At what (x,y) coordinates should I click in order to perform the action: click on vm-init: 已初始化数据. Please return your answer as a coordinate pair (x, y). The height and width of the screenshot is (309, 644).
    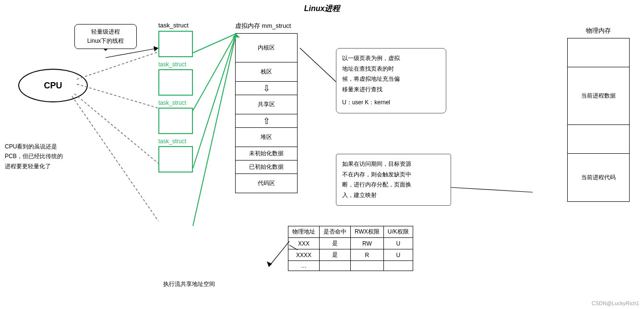
    Looking at the image, I should click on (267, 167).